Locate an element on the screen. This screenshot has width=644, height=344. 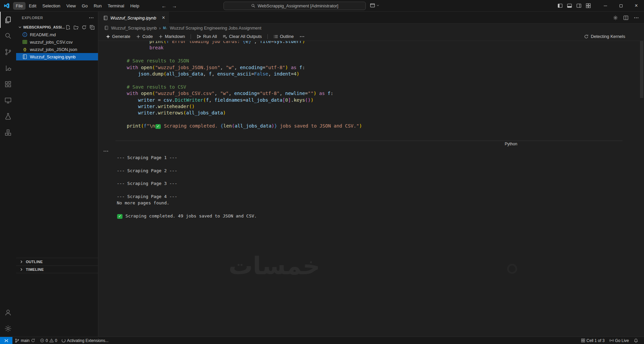
chevron-down-icon is located at coordinates (20, 27).